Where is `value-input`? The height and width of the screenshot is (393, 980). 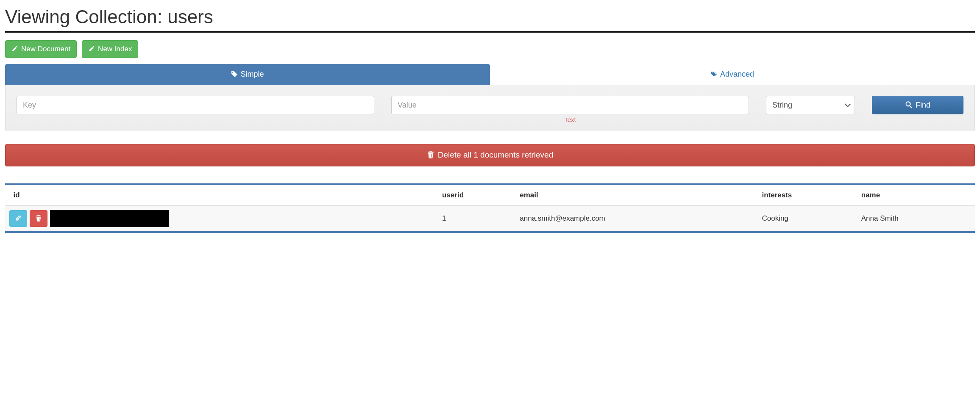
value-input is located at coordinates (570, 105).